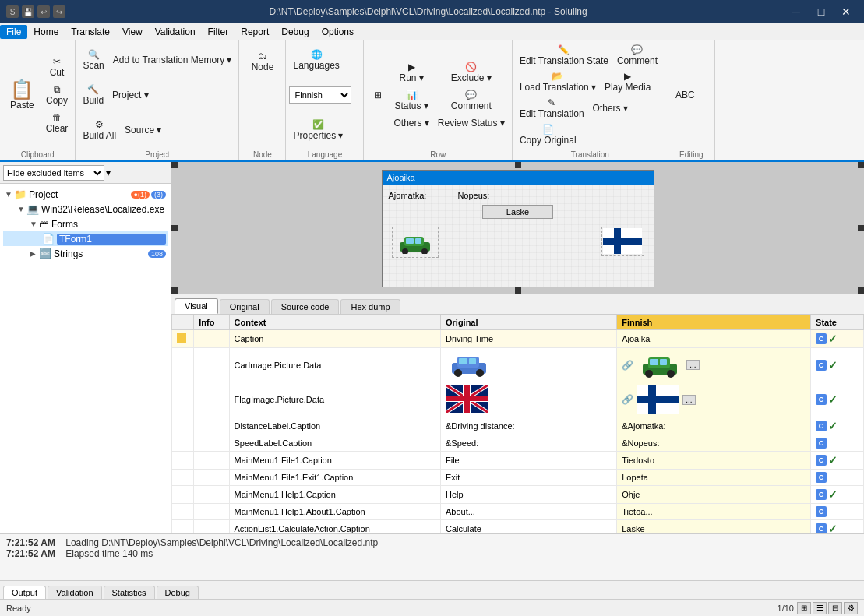  I want to click on add-translation-memory-button: Add to Translation Memory ▾, so click(173, 60).